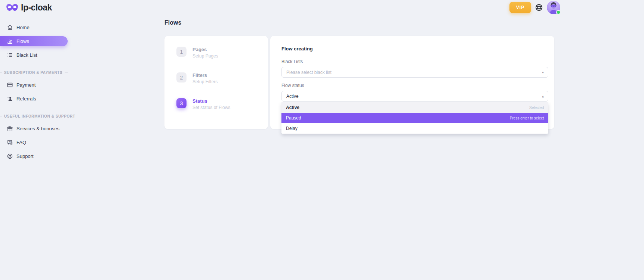 The image size is (644, 280). Describe the element at coordinates (34, 128) in the screenshot. I see `sidebar-item-services-bonuses: Services & bonuses` at that location.